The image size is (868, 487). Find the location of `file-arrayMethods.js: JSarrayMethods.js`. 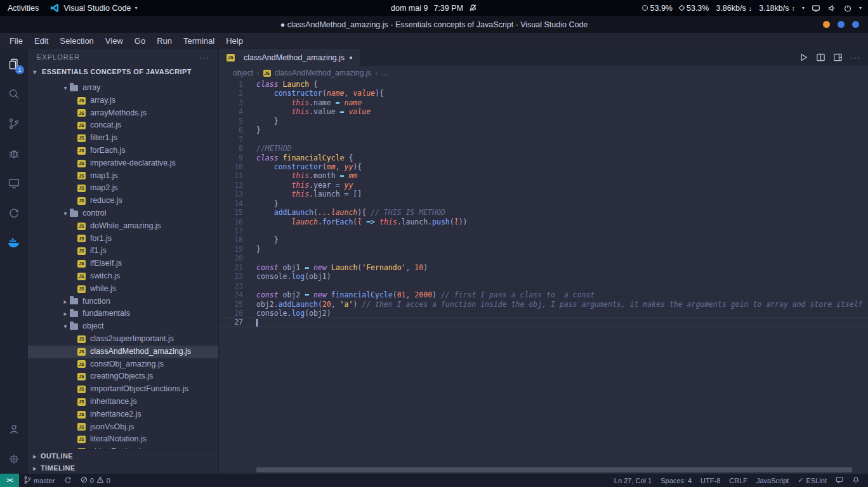

file-arrayMethods.js: JSarrayMethods.js is located at coordinates (123, 114).